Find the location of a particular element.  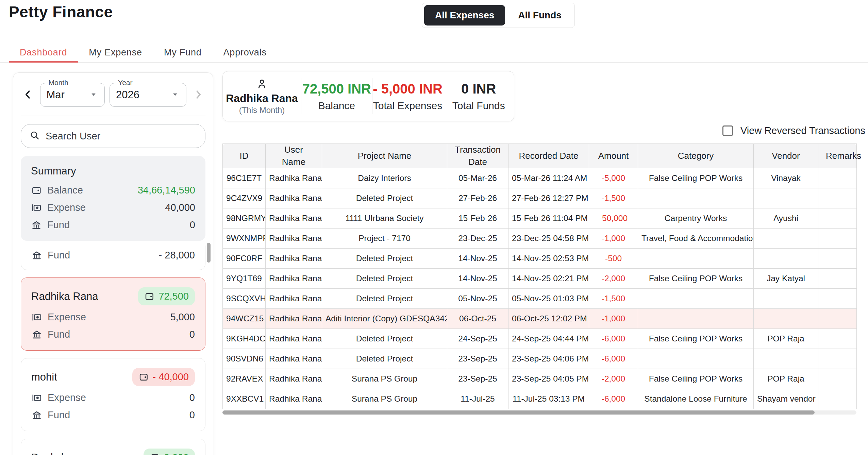

search-icon is located at coordinates (35, 136).